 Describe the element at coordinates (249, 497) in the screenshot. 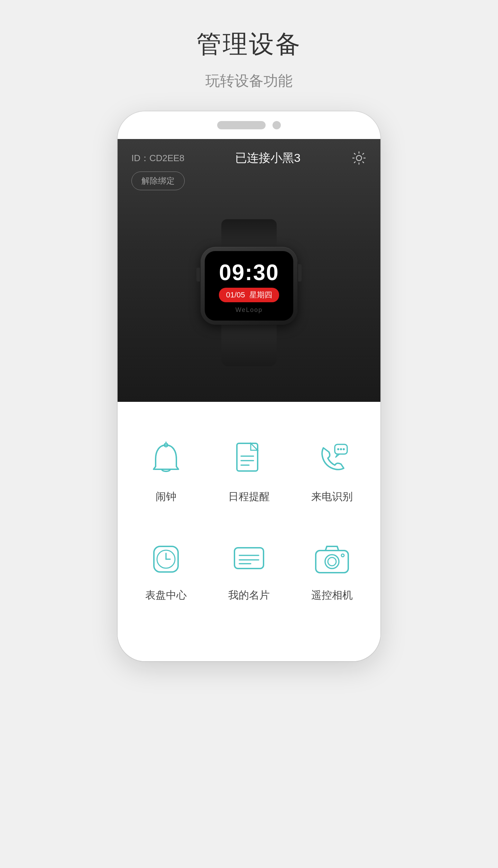

I see `feature-schedule-label: 日程提醒` at that location.